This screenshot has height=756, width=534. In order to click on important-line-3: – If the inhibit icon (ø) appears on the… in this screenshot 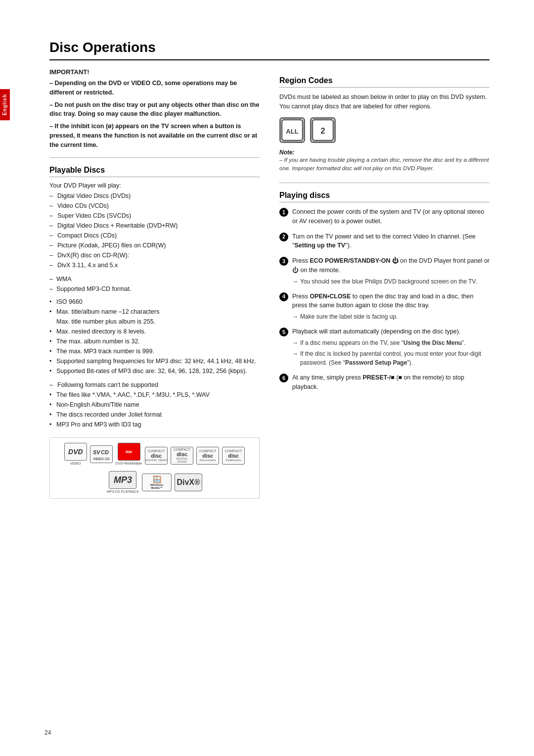, I will do `click(154, 136)`.